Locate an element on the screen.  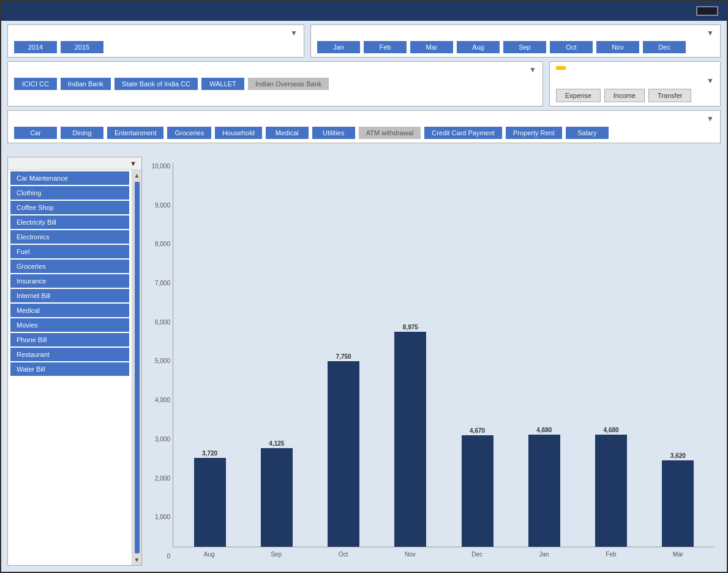
category-filter-icon: ▼ is located at coordinates (710, 119).